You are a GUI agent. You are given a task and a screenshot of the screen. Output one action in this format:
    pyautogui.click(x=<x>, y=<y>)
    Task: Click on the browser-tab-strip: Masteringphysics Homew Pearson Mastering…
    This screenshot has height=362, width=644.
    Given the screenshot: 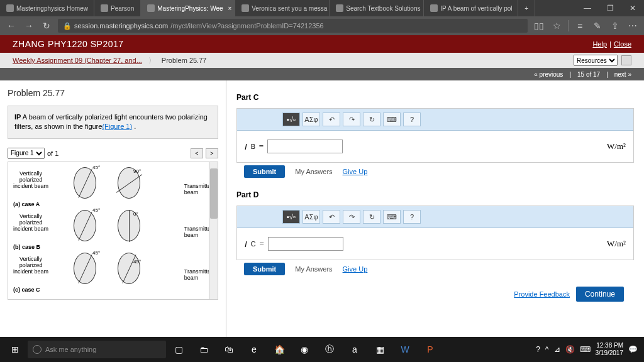 What is the action you would take?
    pyautogui.click(x=322, y=8)
    